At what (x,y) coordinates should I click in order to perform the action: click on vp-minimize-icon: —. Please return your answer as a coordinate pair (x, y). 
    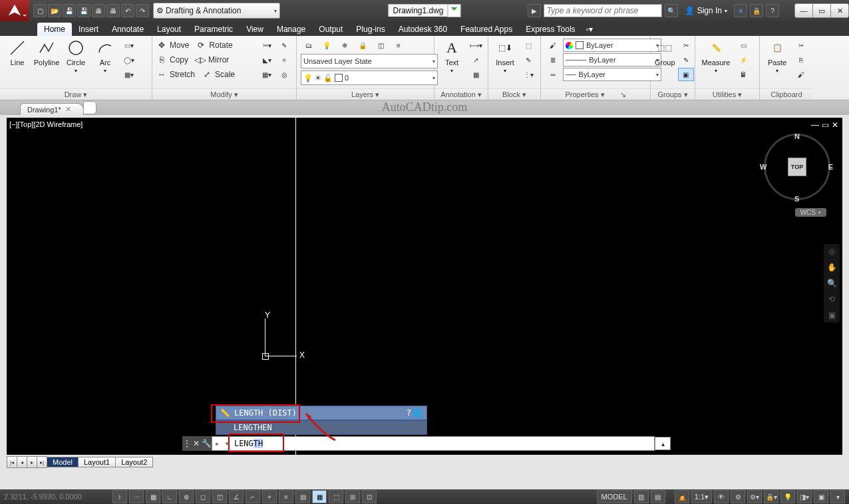
    Looking at the image, I should click on (815, 125).